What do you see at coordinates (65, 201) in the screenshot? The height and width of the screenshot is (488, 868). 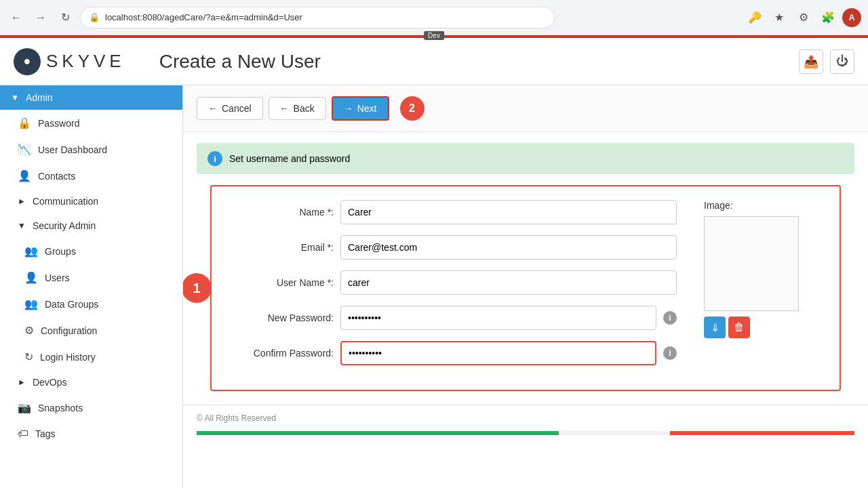 I see `sidebar-item-label-communication: Communication` at bounding box center [65, 201].